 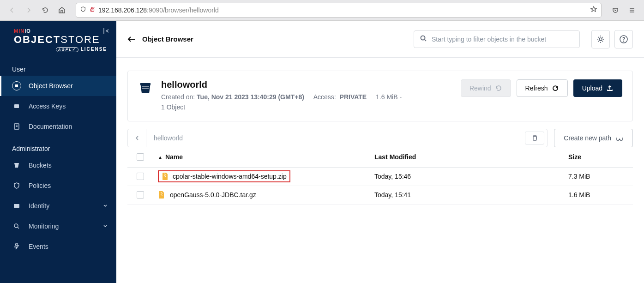 I want to click on create-new-path-button: Create new path, so click(x=594, y=138).